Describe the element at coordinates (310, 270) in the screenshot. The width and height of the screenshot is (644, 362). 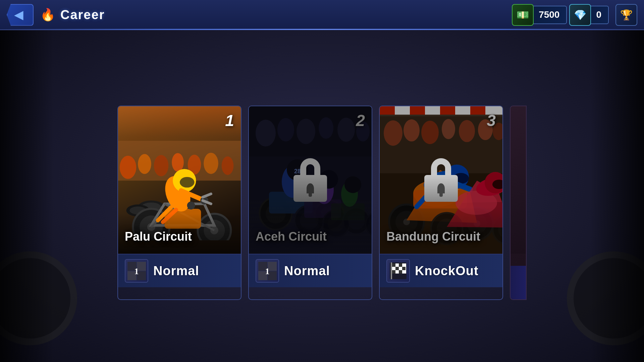
I see `card-footer-aceh: 1 Normal` at that location.